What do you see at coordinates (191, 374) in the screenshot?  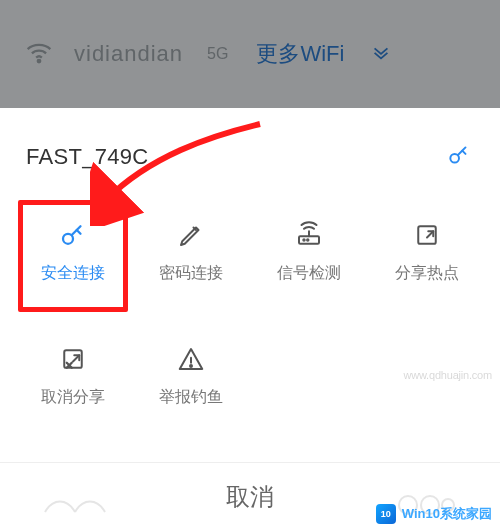 I see `tile-report-phishing: 举报钓鱼` at bounding box center [191, 374].